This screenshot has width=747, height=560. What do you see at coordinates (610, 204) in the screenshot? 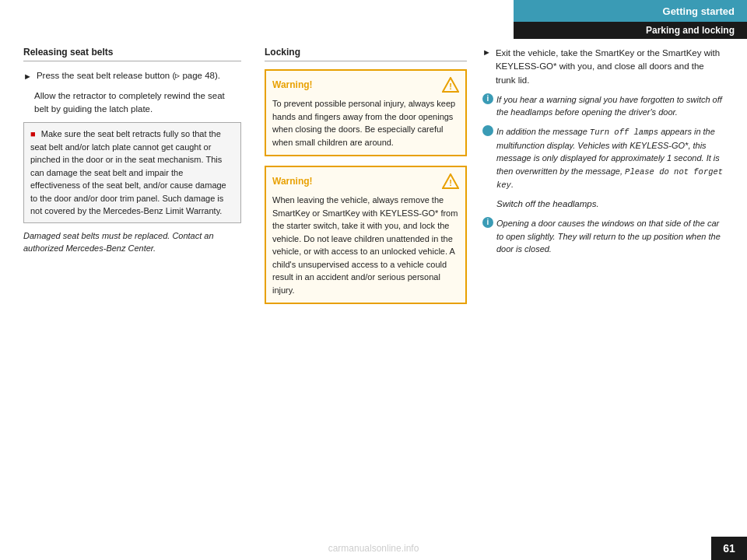
I see `switch-off-text: Switch off the headlamps.` at bounding box center [610, 204].